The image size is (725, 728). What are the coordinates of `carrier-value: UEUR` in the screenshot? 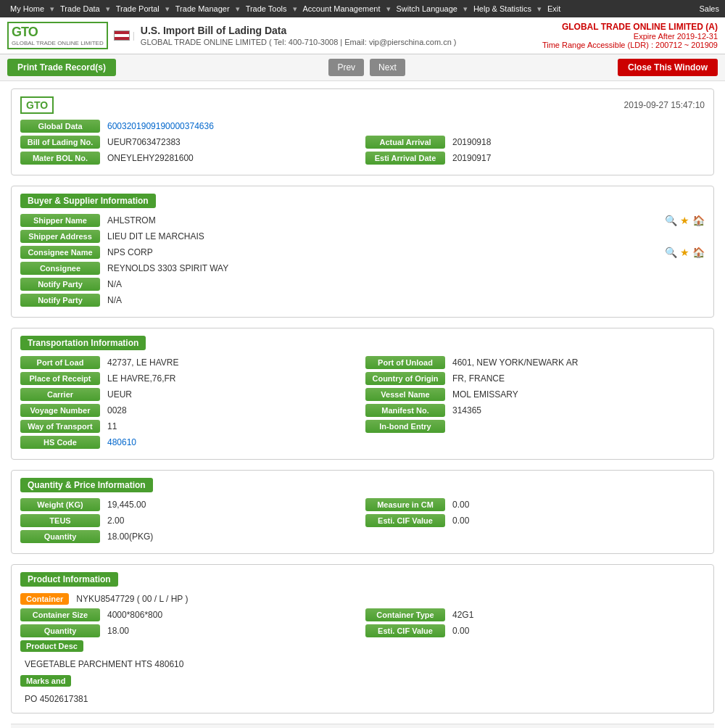 It's located at (231, 394).